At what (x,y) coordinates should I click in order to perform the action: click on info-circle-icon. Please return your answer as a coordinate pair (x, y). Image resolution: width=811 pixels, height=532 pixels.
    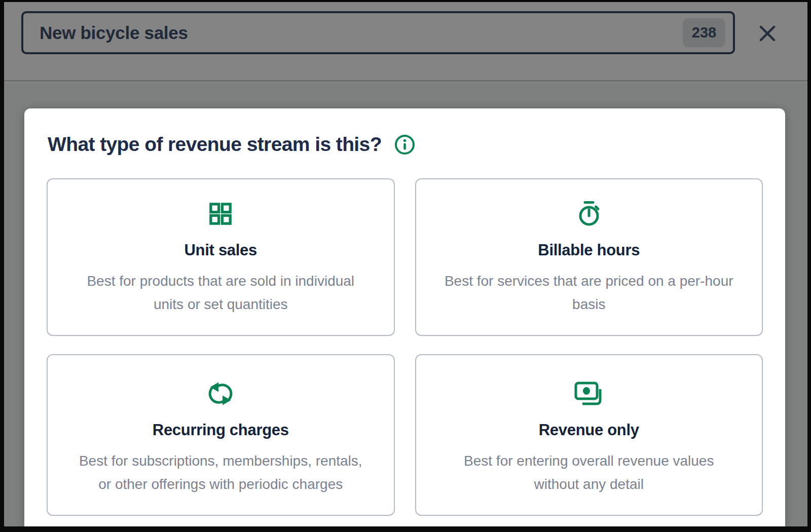
    Looking at the image, I should click on (404, 145).